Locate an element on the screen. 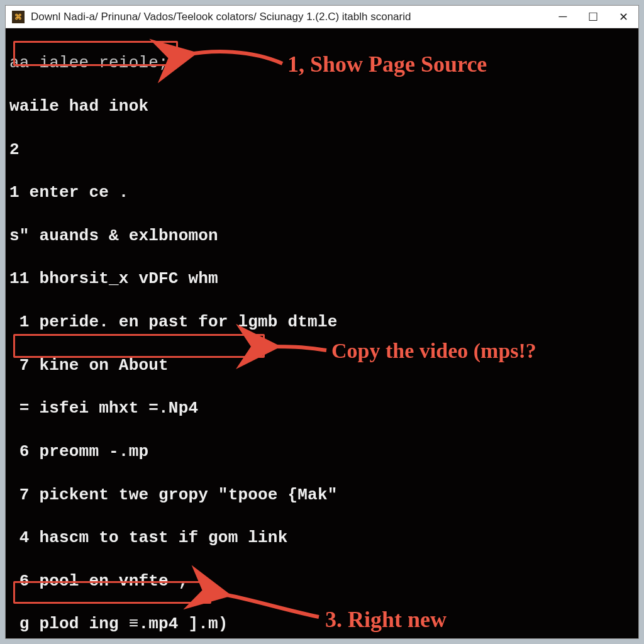  terminal-line: = isfei mhxt =.Np4 is located at coordinates (322, 408).